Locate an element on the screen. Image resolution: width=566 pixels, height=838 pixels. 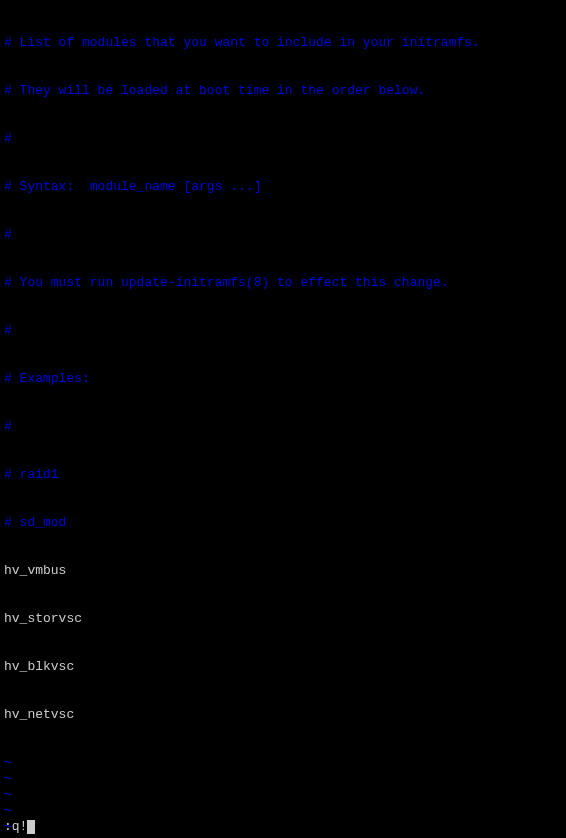
comment-line: # They will be loaded at boot time in th… is located at coordinates (283, 91).